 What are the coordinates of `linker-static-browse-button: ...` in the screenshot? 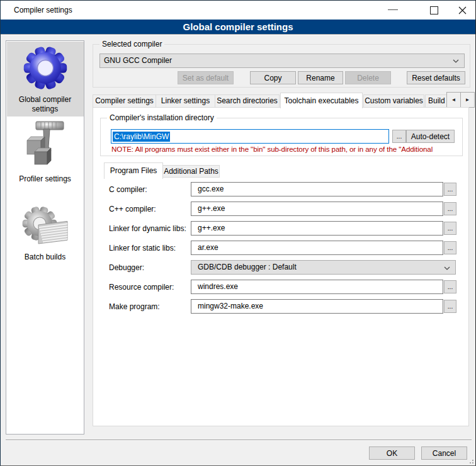 It's located at (450, 248).